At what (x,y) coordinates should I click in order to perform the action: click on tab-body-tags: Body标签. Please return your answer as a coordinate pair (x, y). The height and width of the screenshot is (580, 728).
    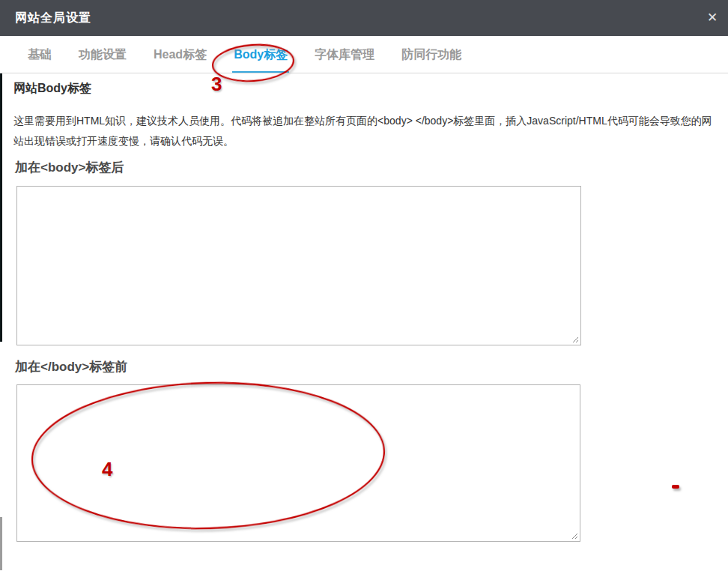
    Looking at the image, I should click on (261, 60).